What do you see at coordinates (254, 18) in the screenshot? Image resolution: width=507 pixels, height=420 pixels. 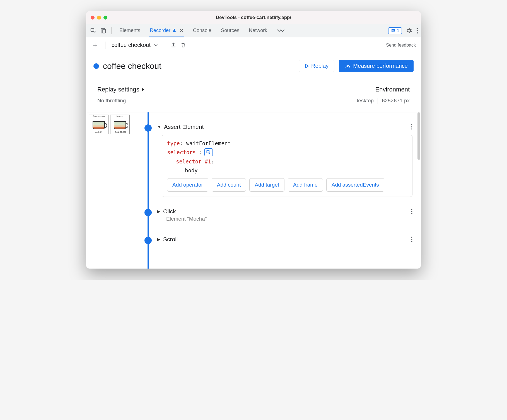 I see `window-title: DevTools - coffee-cart.netlify.app/` at bounding box center [254, 18].